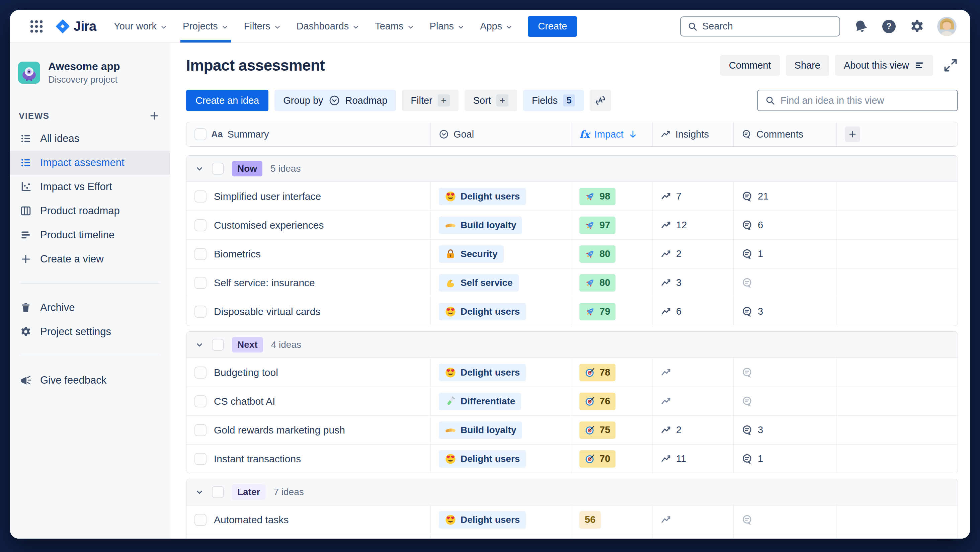 This screenshot has width=980, height=552. I want to click on jira-logo: Jira, so click(76, 26).